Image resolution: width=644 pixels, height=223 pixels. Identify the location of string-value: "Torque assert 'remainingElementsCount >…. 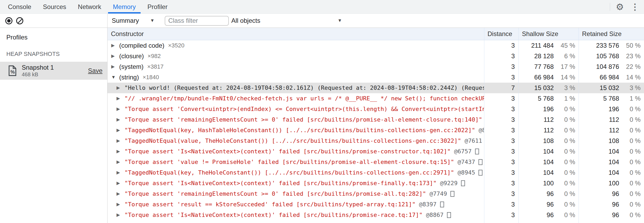
(303, 120).